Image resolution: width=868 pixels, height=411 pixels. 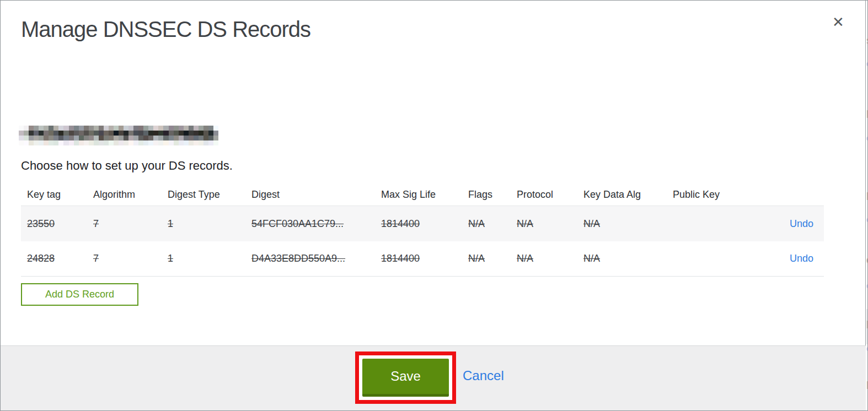 What do you see at coordinates (317, 224) in the screenshot?
I see `cell-digest: 54FCF030AA1C79...` at bounding box center [317, 224].